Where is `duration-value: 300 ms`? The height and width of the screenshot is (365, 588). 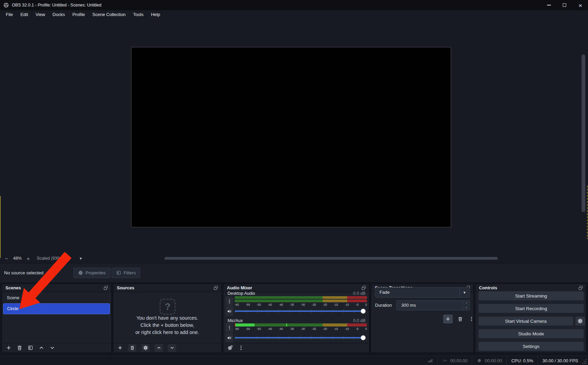
duration-value: 300 ms is located at coordinates (409, 305).